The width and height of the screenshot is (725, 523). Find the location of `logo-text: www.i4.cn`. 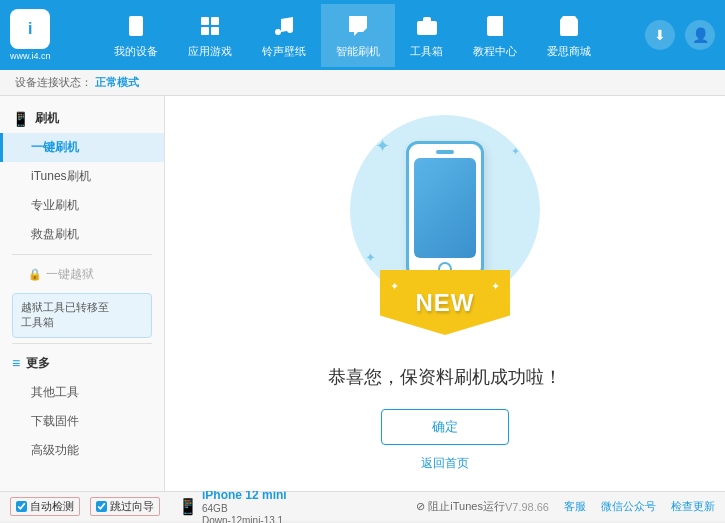

logo-text: www.i4.cn is located at coordinates (30, 56).